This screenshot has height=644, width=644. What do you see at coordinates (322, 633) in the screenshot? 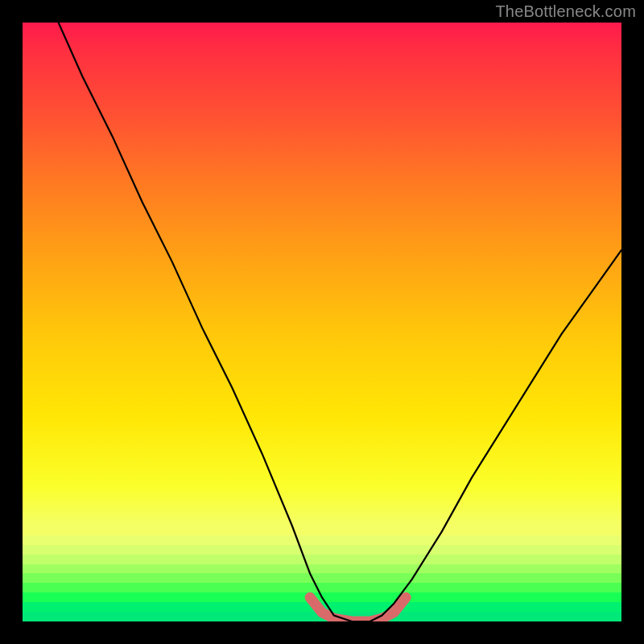
I see `frame-border-bottom` at bounding box center [322, 633].